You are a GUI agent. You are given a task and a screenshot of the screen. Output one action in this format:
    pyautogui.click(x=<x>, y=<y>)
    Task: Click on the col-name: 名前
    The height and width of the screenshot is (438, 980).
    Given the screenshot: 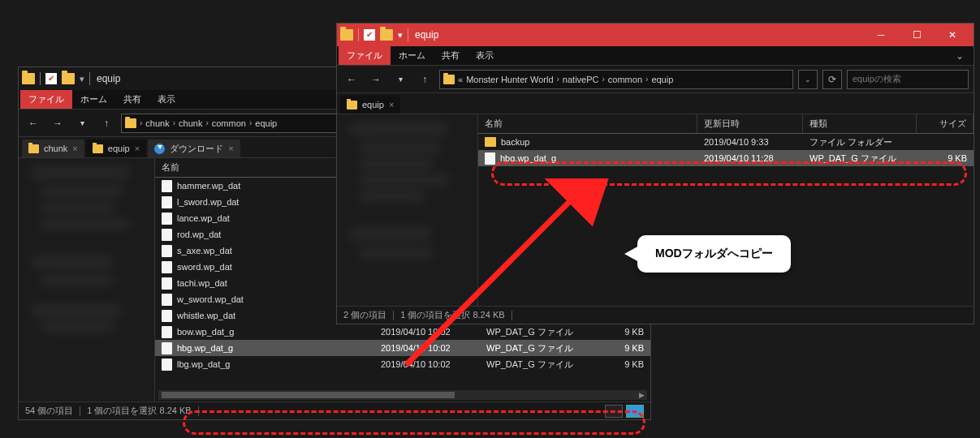 What is the action you would take?
    pyautogui.click(x=588, y=123)
    